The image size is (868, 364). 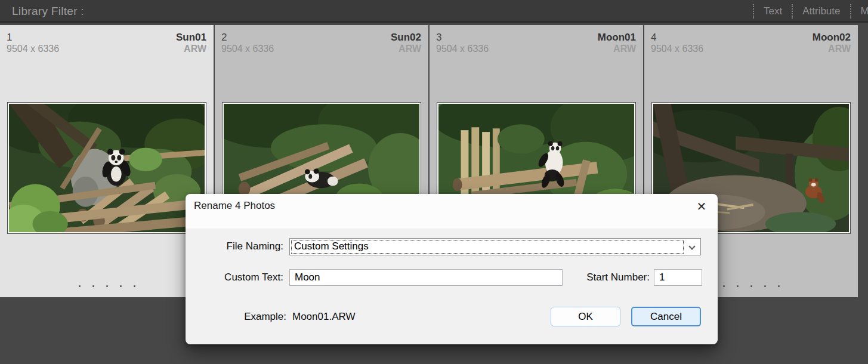 What do you see at coordinates (773, 11) in the screenshot?
I see `filter-text: Text` at bounding box center [773, 11].